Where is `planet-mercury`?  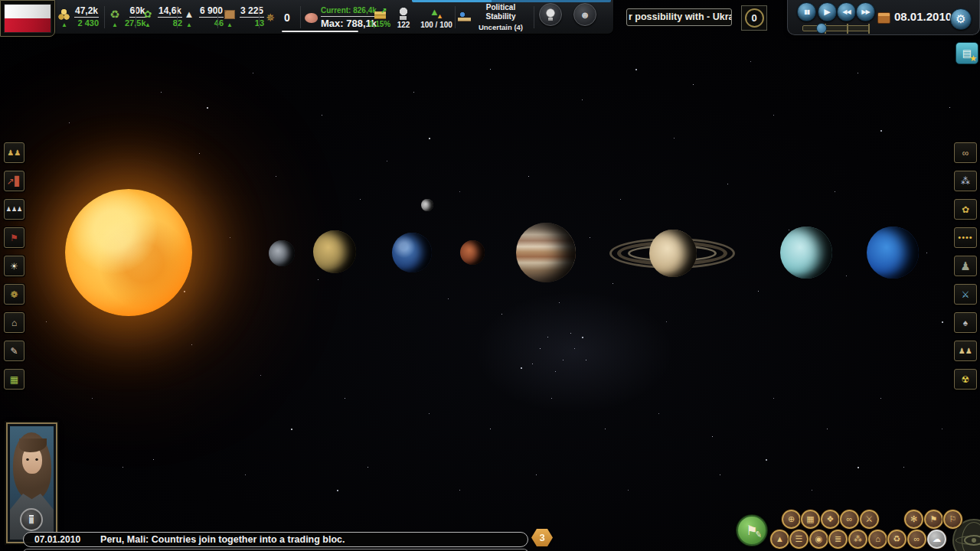 planet-mercury is located at coordinates (282, 253).